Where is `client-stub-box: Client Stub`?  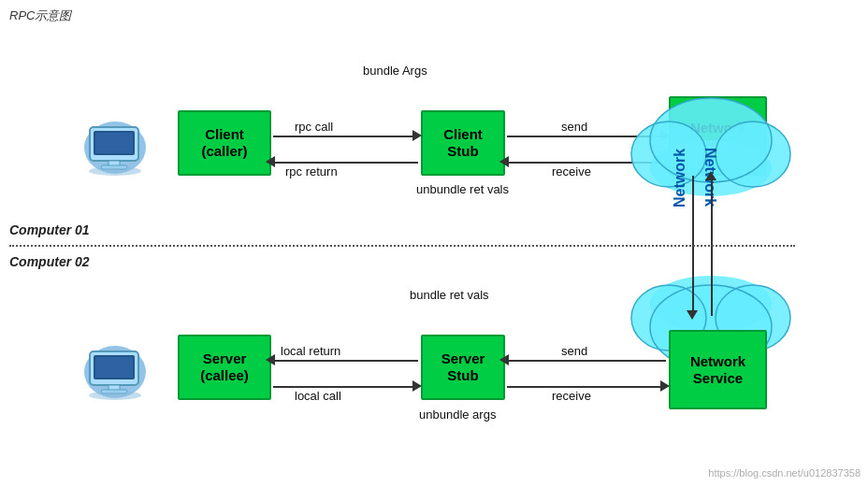
client-stub-box: Client Stub is located at coordinates (463, 143).